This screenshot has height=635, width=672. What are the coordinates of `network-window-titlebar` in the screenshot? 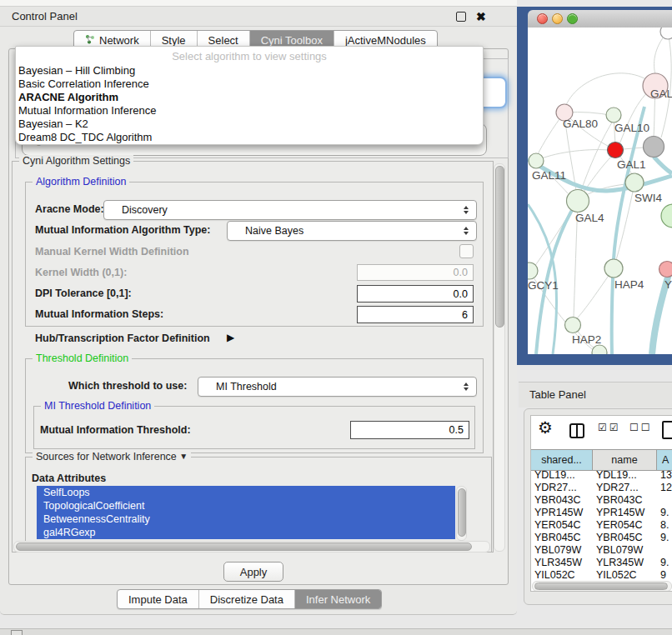 It's located at (600, 19).